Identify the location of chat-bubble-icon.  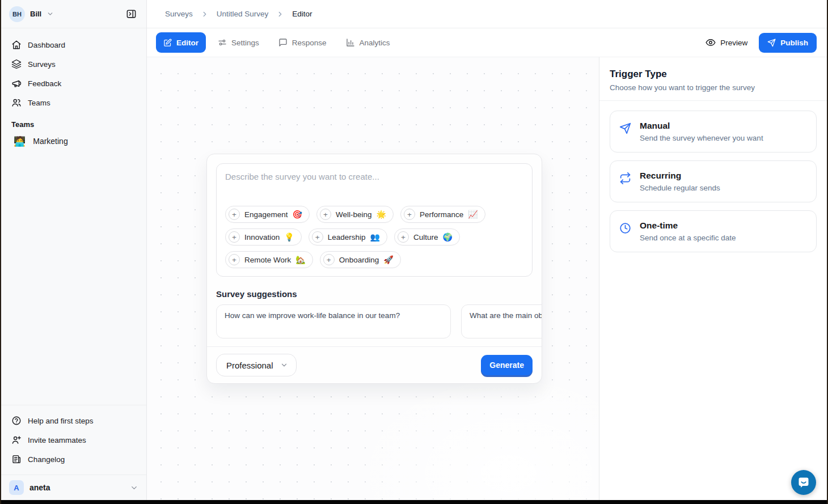
(804, 482).